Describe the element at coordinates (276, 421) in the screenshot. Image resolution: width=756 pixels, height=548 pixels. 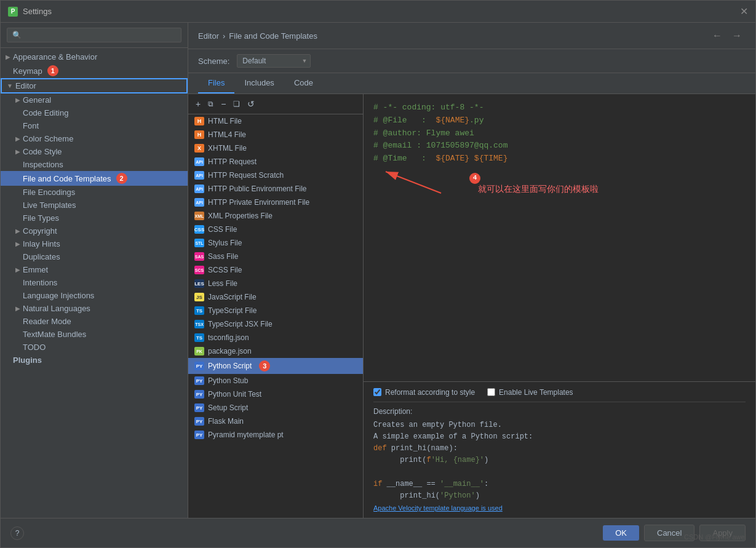
I see `list-item: PY Flask Main` at that location.